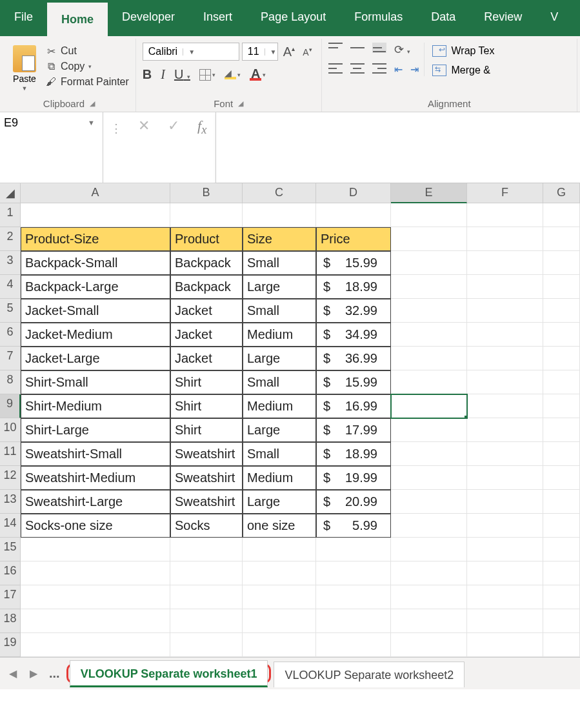 The height and width of the screenshot is (728, 580). What do you see at coordinates (10, 550) in the screenshot?
I see `row-header-15: 15` at bounding box center [10, 550].